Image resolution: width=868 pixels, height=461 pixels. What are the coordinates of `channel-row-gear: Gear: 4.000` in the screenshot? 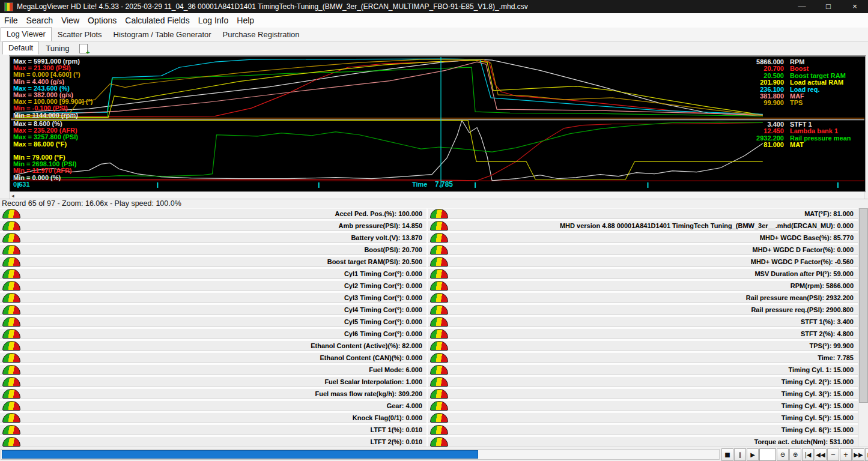 It's located at (213, 406).